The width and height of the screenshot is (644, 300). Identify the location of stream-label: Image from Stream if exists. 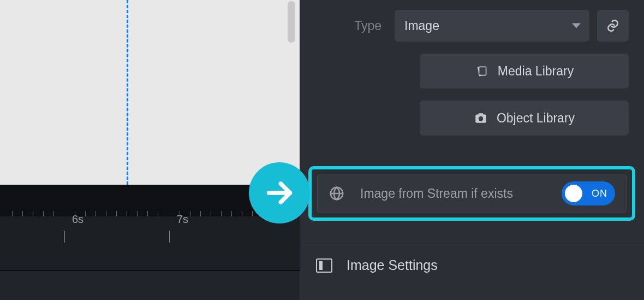
(453, 193).